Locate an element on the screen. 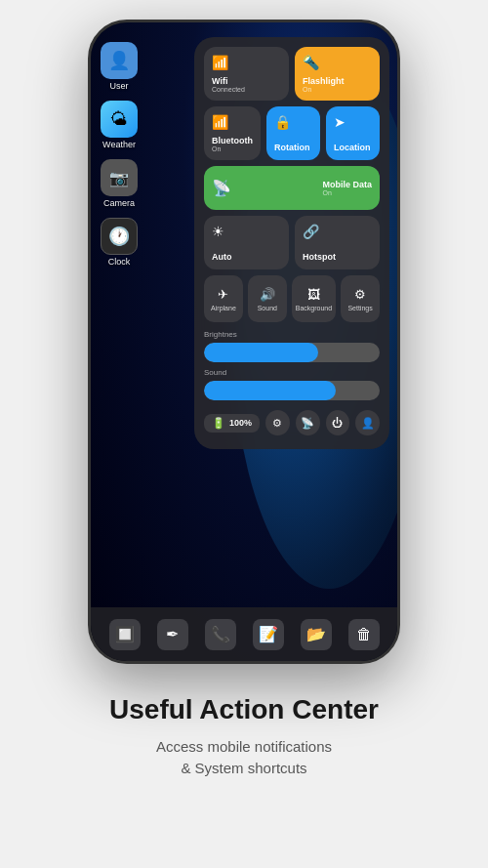 Image resolution: width=488 pixels, height=868 pixels. app-icon-user: 👤 User is located at coordinates (119, 66).